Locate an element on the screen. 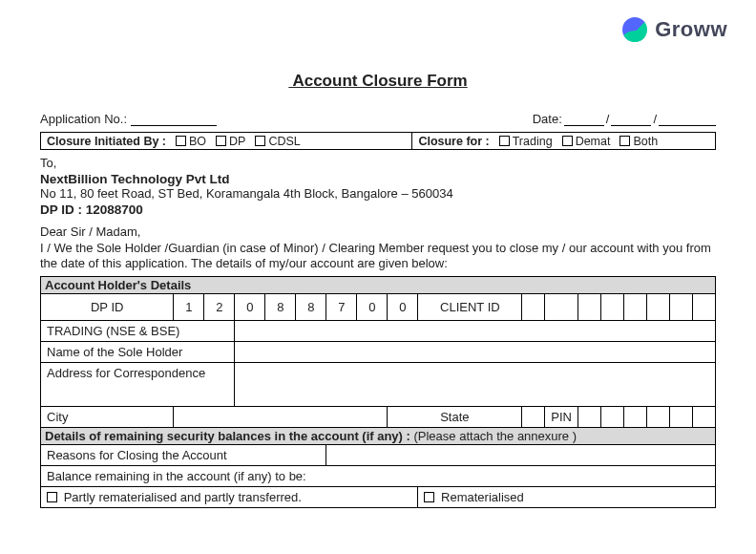 The height and width of the screenshot is (554, 756). section-balances-header: Details of remaining security balances i… is located at coordinates (378, 436).